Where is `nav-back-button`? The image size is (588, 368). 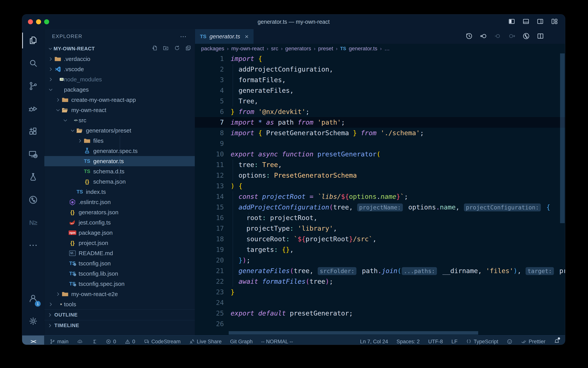
nav-back-button is located at coordinates (483, 37).